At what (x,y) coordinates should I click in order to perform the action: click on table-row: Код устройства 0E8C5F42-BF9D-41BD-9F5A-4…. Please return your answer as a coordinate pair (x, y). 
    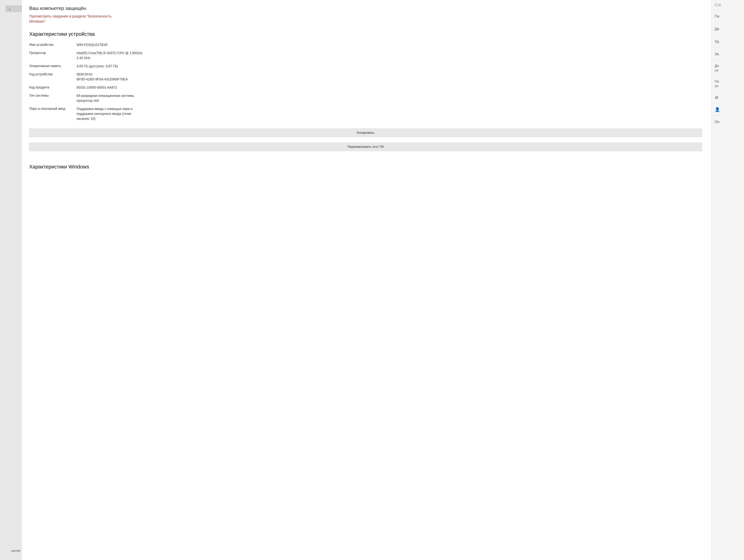
    Looking at the image, I should click on (366, 77).